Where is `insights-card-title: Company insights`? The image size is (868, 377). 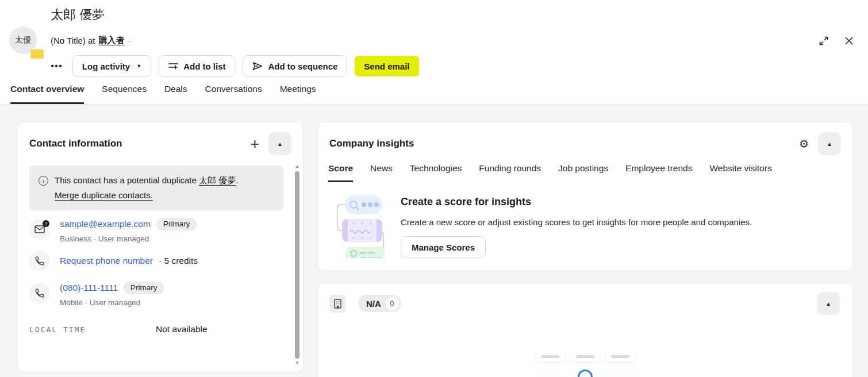
insights-card-title: Company insights is located at coordinates (564, 144).